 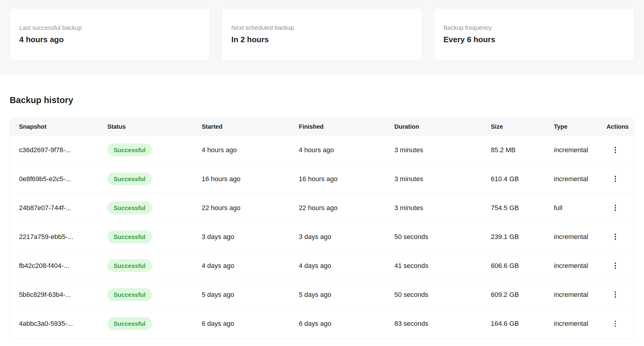 What do you see at coordinates (338, 295) in the screenshot?
I see `finished-cell: 5 days ago` at bounding box center [338, 295].